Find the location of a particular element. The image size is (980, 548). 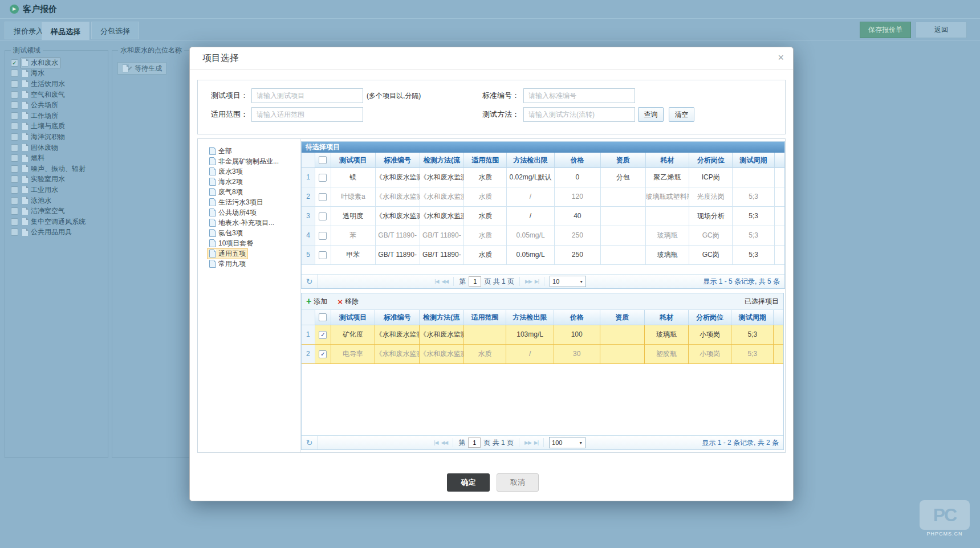

sidebar-item: 工业用水 is located at coordinates (59, 190).